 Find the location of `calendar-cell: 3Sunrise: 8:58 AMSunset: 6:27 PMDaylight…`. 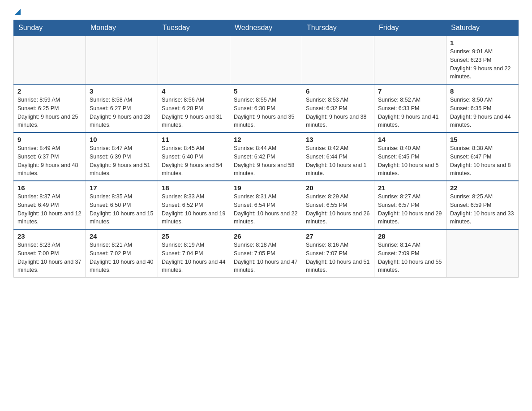

calendar-cell: 3Sunrise: 8:58 AMSunset: 6:27 PMDaylight… is located at coordinates (122, 108).